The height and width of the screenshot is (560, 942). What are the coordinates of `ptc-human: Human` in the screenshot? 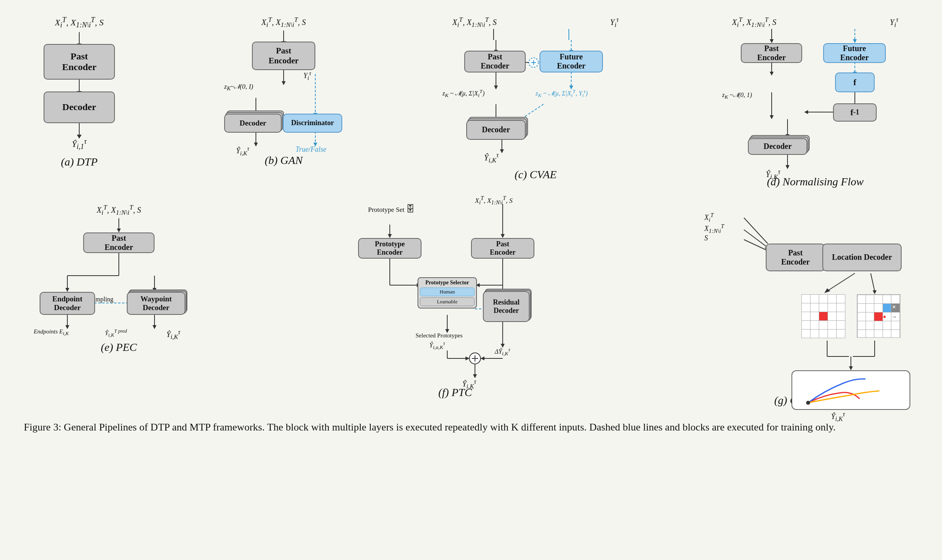 It's located at (447, 292).